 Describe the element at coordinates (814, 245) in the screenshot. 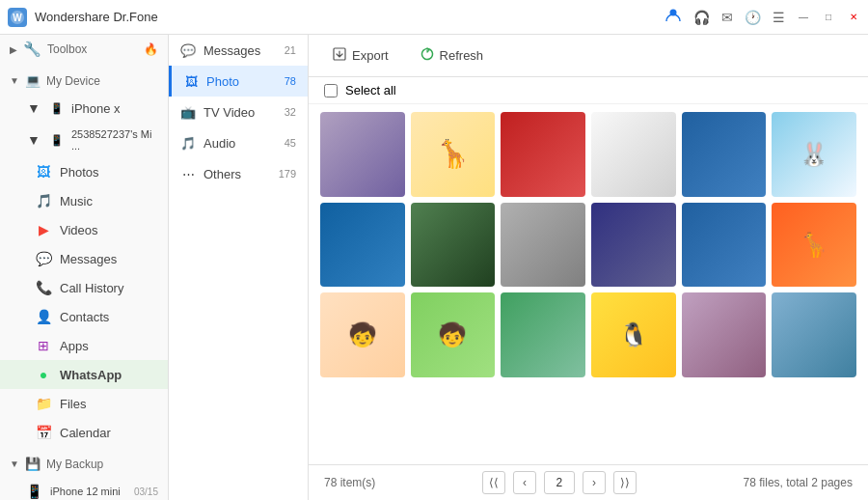

I see `photo-thumb-12: 🦒` at that location.